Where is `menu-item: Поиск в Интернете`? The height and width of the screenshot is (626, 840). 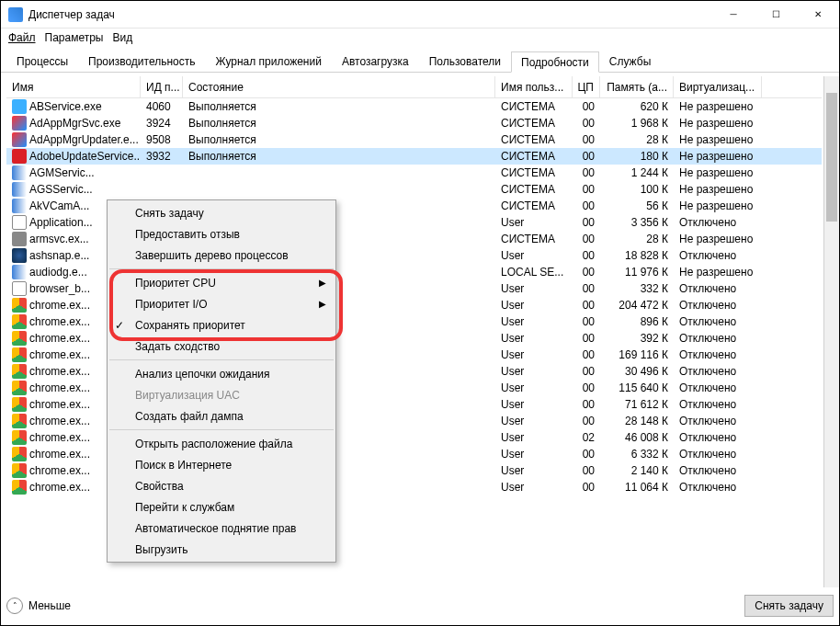
menu-item: Поиск в Интернете is located at coordinates (221, 465).